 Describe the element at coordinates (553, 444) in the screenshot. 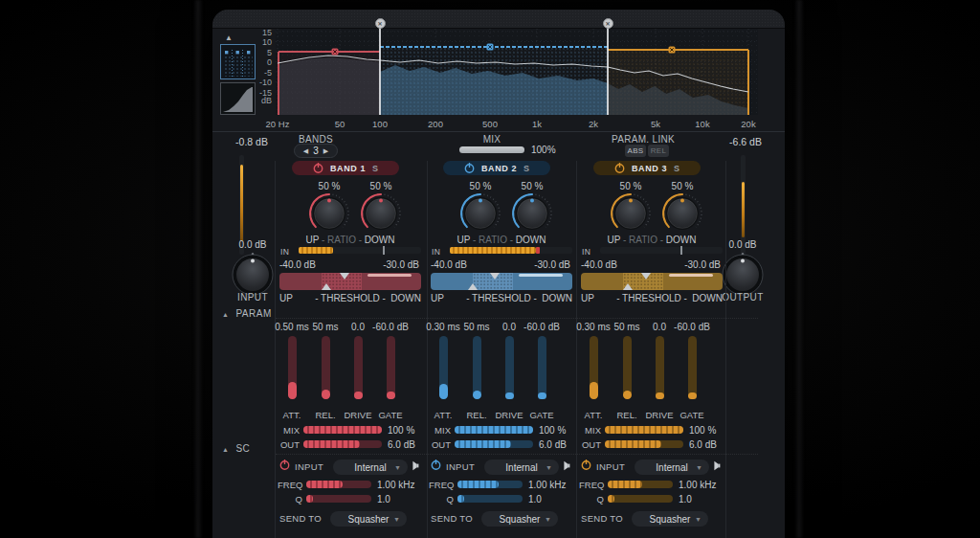

I see `band-out-value: 6.0 dB` at that location.